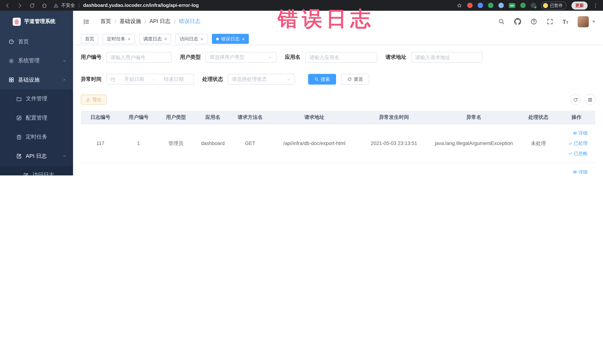 Image resolution: width=603 pixels, height=364 pixels. Describe the element at coordinates (86, 22) in the screenshot. I see `sidebar-toggle-icon` at that location.